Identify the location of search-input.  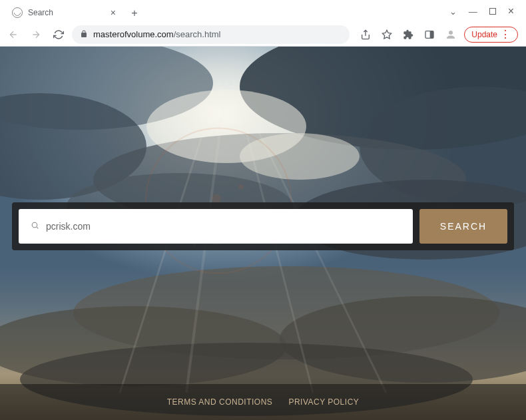
(224, 226).